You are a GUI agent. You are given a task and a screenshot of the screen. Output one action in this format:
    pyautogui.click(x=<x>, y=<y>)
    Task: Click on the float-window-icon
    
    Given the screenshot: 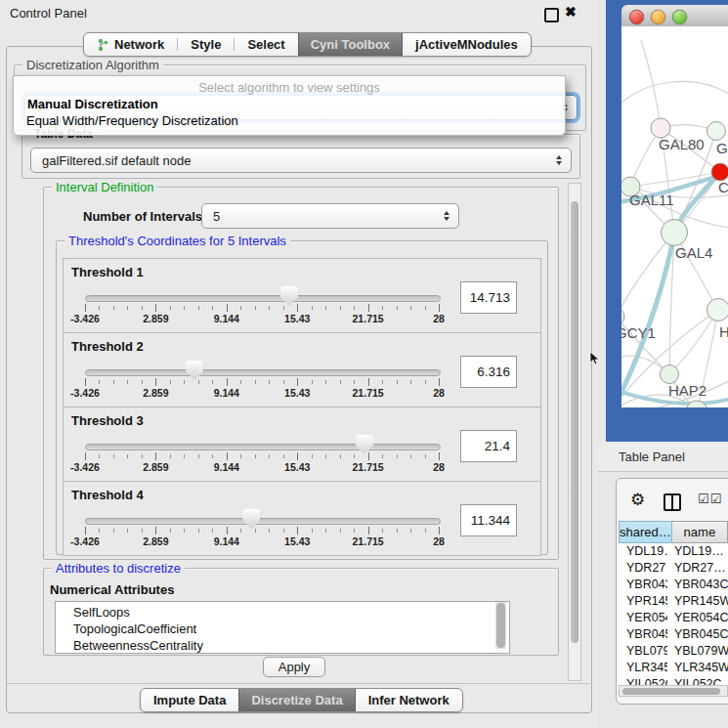 What is the action you would take?
    pyautogui.click(x=551, y=16)
    